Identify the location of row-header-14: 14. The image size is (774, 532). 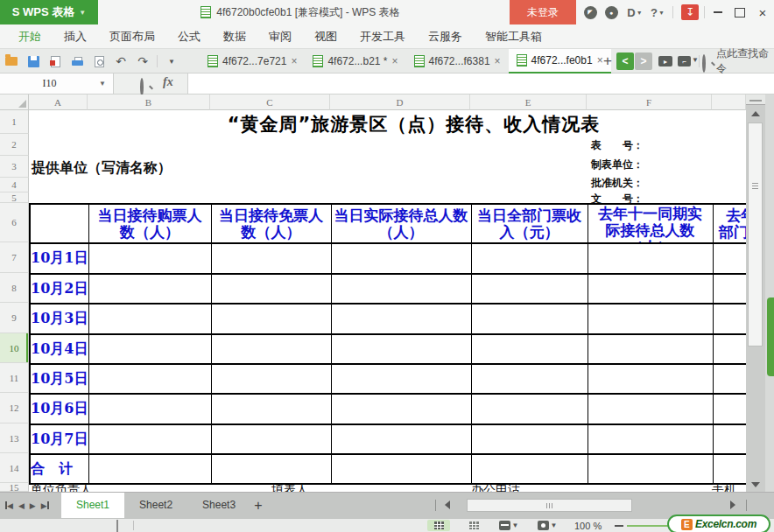
(14, 468).